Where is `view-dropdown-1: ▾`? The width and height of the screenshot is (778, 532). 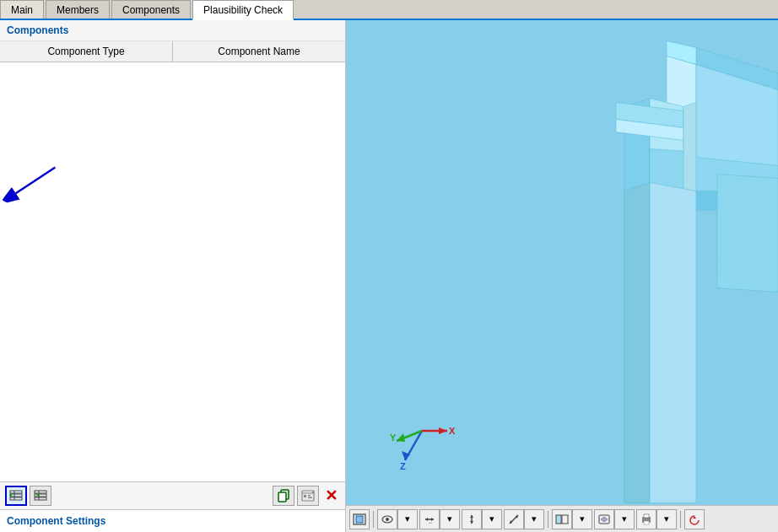 view-dropdown-1: ▾ is located at coordinates (408, 519).